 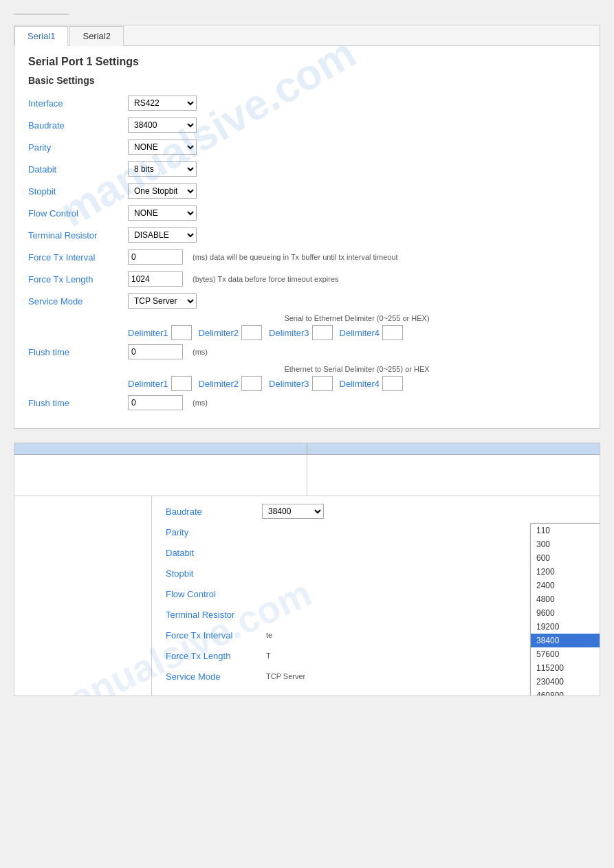 What do you see at coordinates (252, 383) in the screenshot?
I see `e2s-d2-input` at bounding box center [252, 383].